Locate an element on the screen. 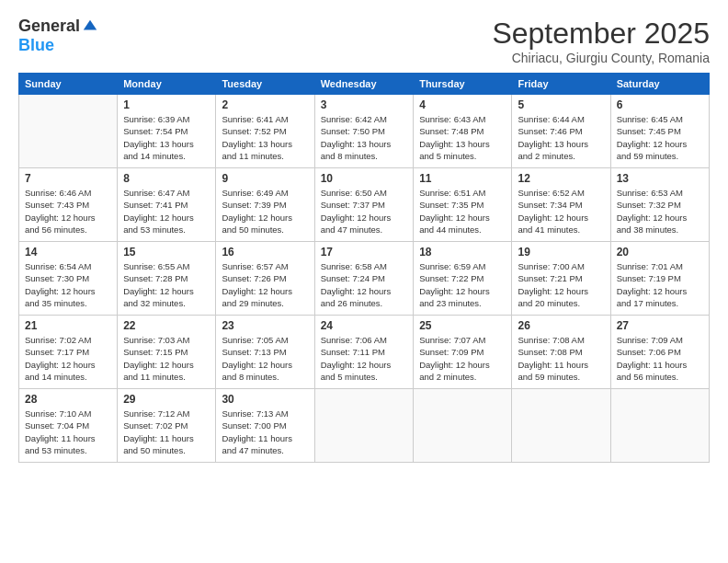 Image resolution: width=728 pixels, height=563 pixels. day-cell-3-6: 27Sunrise: 7:09 AMSunset: 7:06 PMDayligh… is located at coordinates (660, 352).